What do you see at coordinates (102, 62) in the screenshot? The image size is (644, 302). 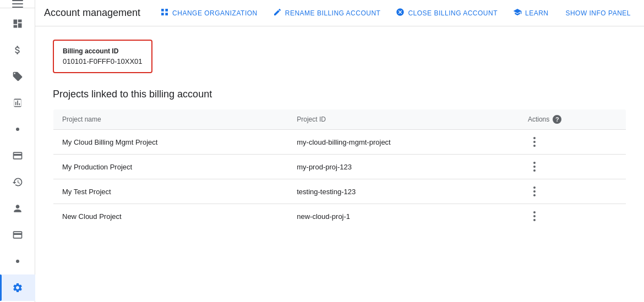 I see `billing-id-value: 010101-F0FFF0-10XX01` at bounding box center [102, 62].